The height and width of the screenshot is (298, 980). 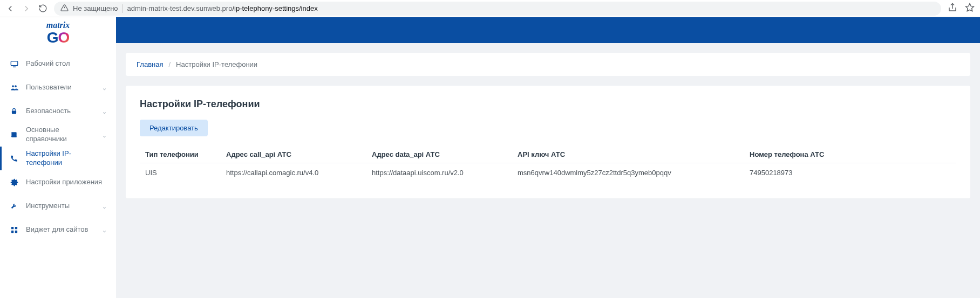 I want to click on col-header-api-key: API ключ АТС, so click(x=628, y=155).